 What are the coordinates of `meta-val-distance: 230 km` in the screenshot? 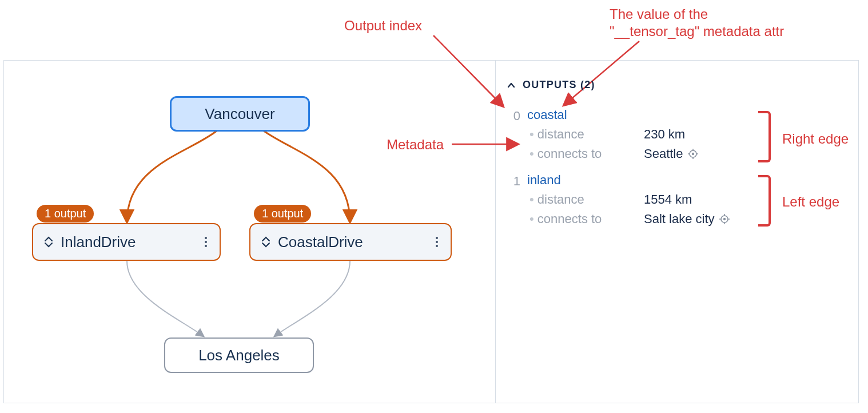 It's located at (707, 134).